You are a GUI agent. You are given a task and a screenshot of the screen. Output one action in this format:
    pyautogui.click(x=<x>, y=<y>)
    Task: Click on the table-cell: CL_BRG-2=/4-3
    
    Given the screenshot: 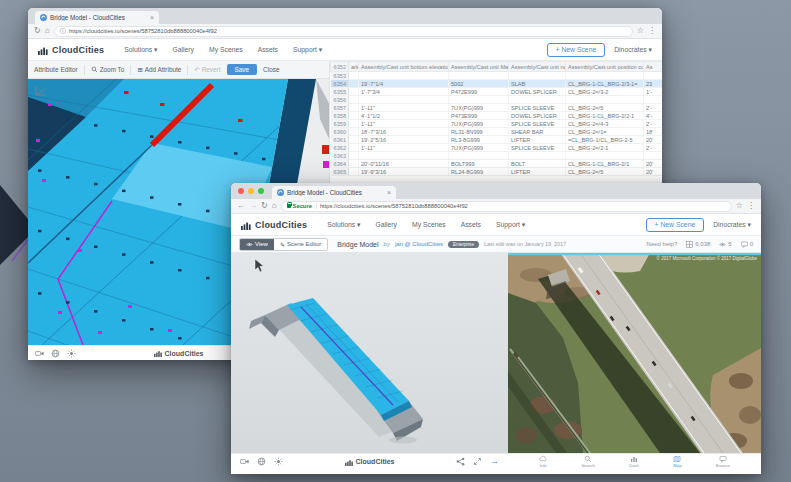 What is the action you would take?
    pyautogui.click(x=605, y=124)
    